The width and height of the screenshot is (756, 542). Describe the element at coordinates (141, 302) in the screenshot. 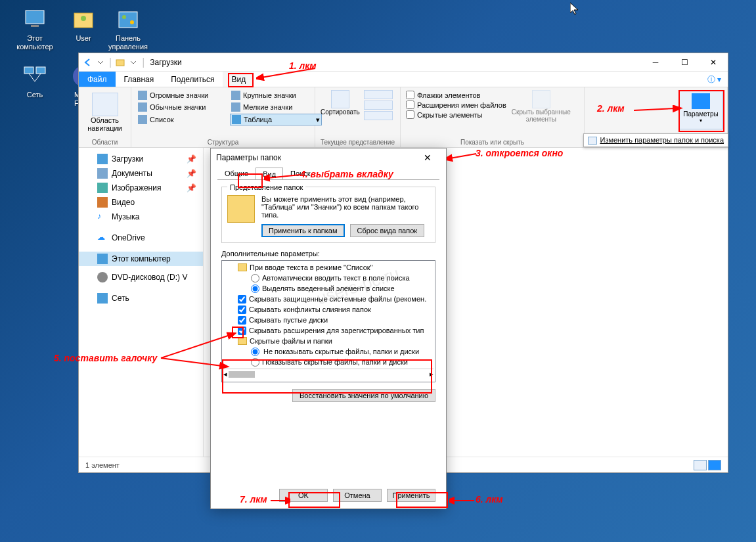

I see `nav-pane: Загрузки📌 Документы📌 Изображения📌 Видео …` at that location.